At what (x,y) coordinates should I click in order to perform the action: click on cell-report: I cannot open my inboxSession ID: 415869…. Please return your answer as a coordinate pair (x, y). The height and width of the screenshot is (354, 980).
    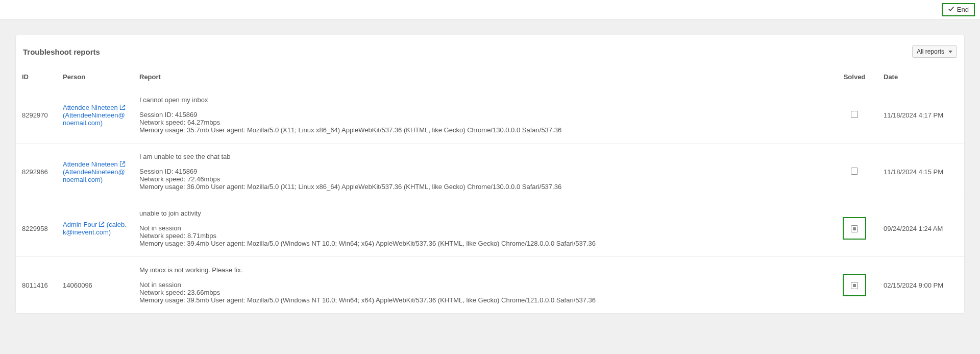
    Looking at the image, I should click on (482, 115).